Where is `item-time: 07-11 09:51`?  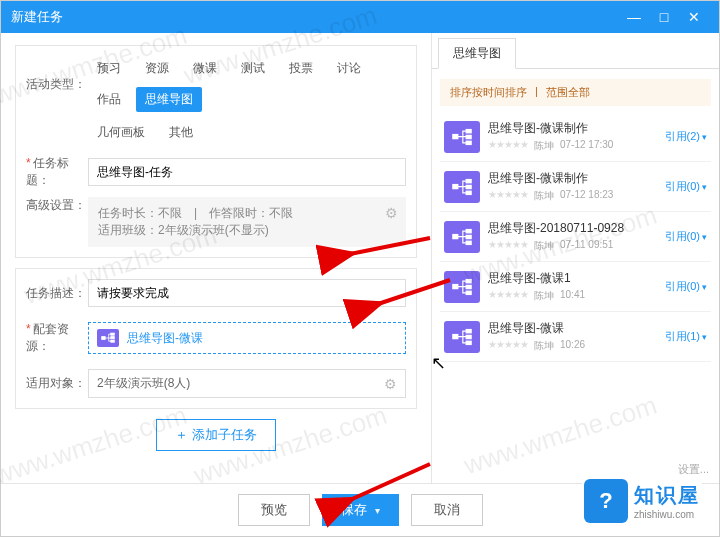
item-time: 07-11 09:51 is located at coordinates (586, 246).